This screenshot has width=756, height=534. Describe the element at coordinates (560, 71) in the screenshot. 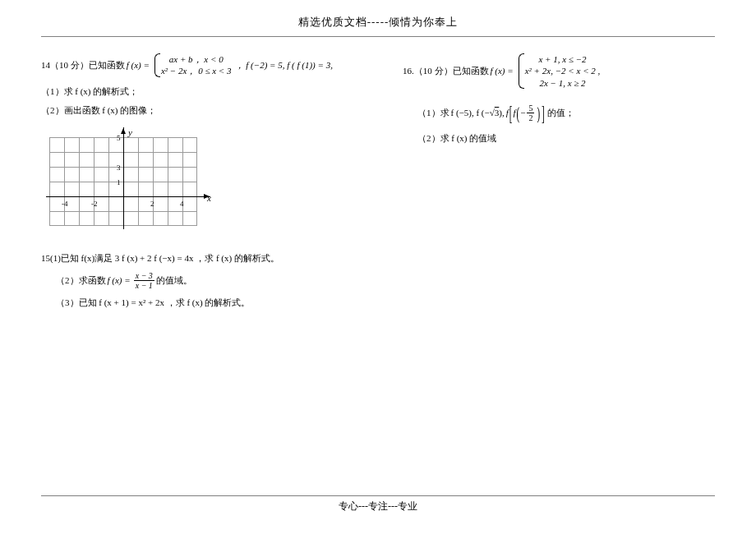

I see `q16-cases: x + 1, x ≤ −2 x² + 2x, −2 < x < 2 , 2x −…` at that location.